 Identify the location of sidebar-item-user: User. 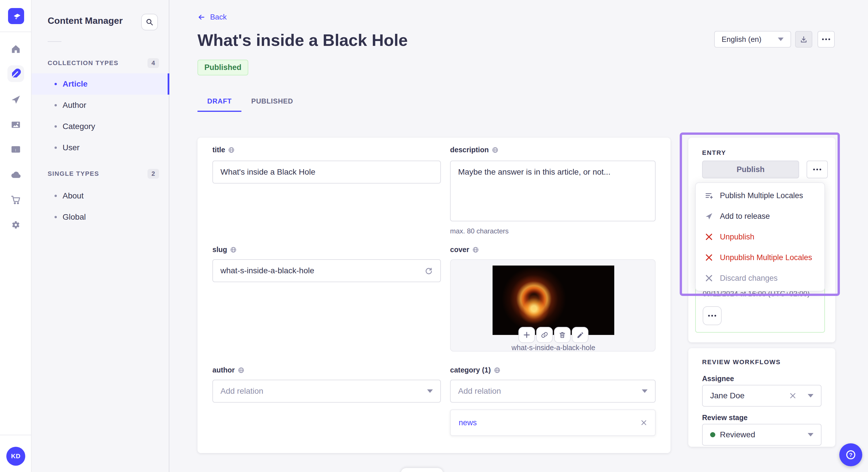
(100, 147).